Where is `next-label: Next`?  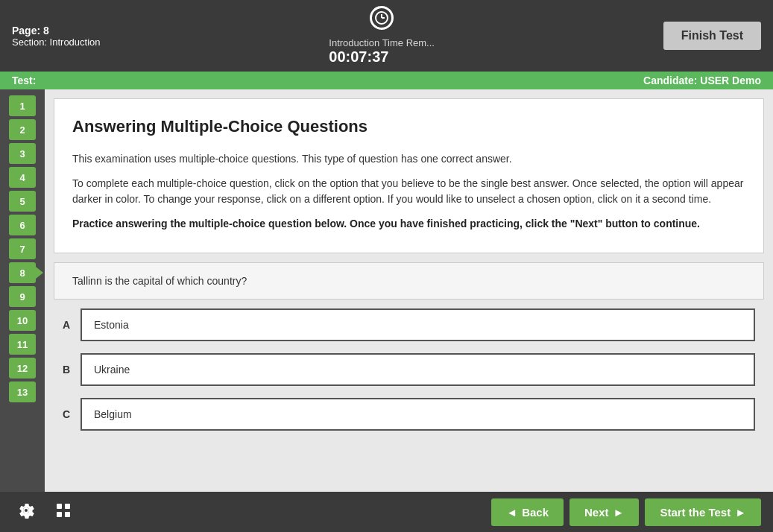 next-label: Next is located at coordinates (596, 513).